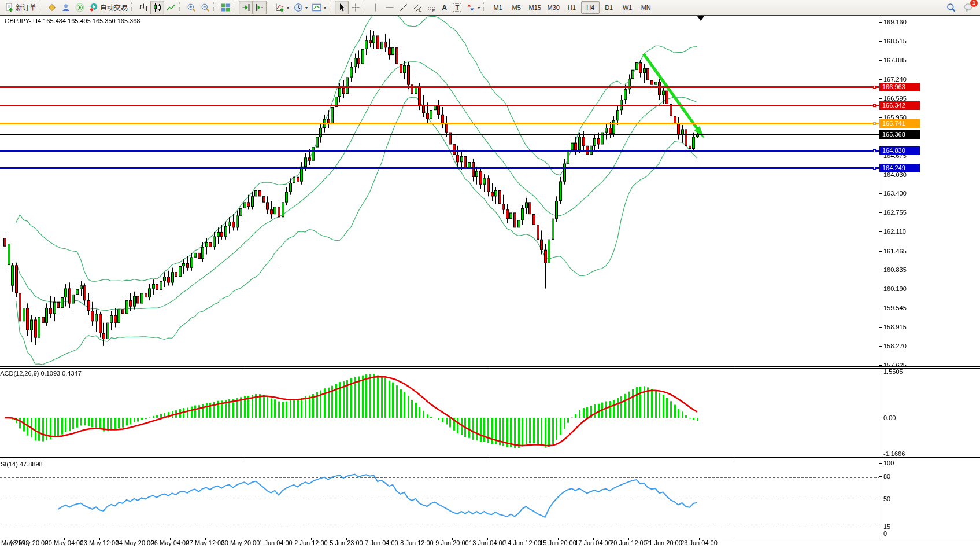 This screenshot has height=548, width=980. Describe the element at coordinates (895, 327) in the screenshot. I see `price-axis-tick: 158.915` at that location.